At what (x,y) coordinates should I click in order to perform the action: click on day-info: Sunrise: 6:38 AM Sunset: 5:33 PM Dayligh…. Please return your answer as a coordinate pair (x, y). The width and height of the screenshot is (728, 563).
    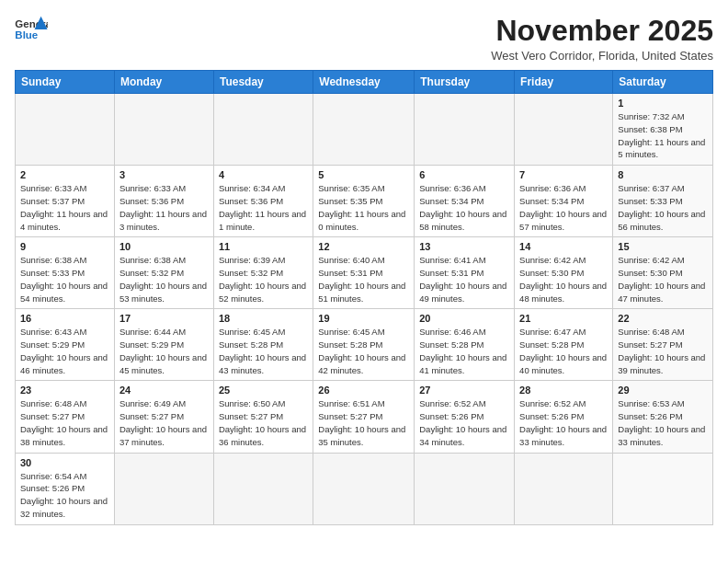
    Looking at the image, I should click on (64, 280).